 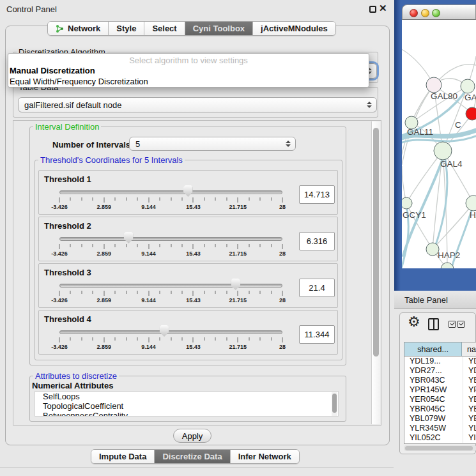 I want to click on tab-network: Network, so click(x=78, y=28).